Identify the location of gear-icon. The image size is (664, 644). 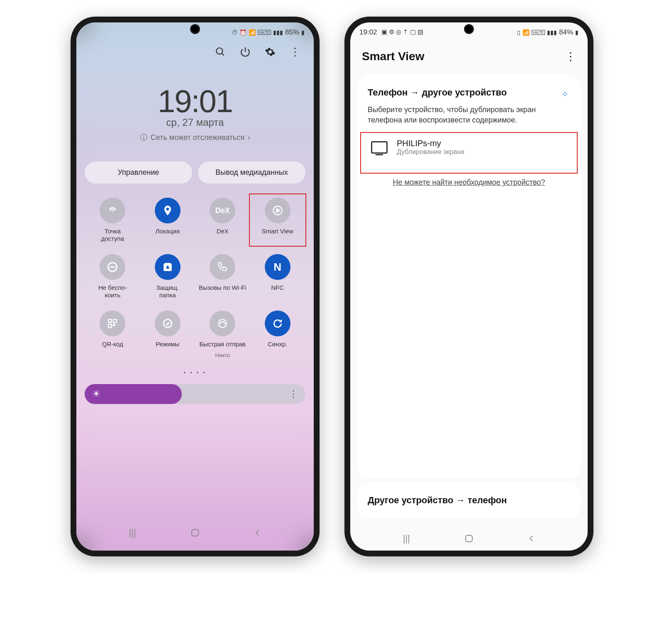
(270, 52).